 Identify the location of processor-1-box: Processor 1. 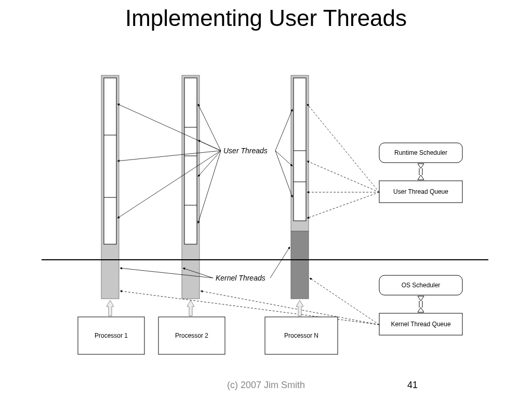
(111, 336).